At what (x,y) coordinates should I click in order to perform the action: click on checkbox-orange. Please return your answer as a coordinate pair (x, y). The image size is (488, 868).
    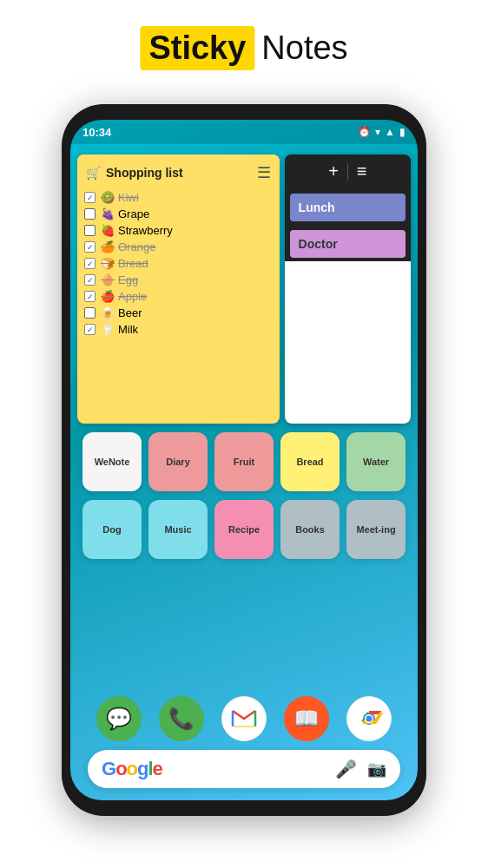
    Looking at the image, I should click on (90, 247).